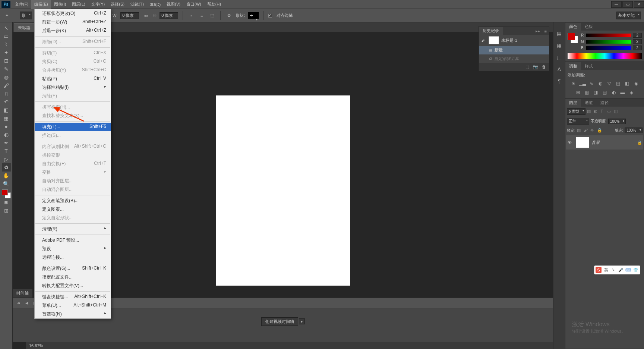  I want to click on eyedropper-tool: ✎, so click(6, 69).